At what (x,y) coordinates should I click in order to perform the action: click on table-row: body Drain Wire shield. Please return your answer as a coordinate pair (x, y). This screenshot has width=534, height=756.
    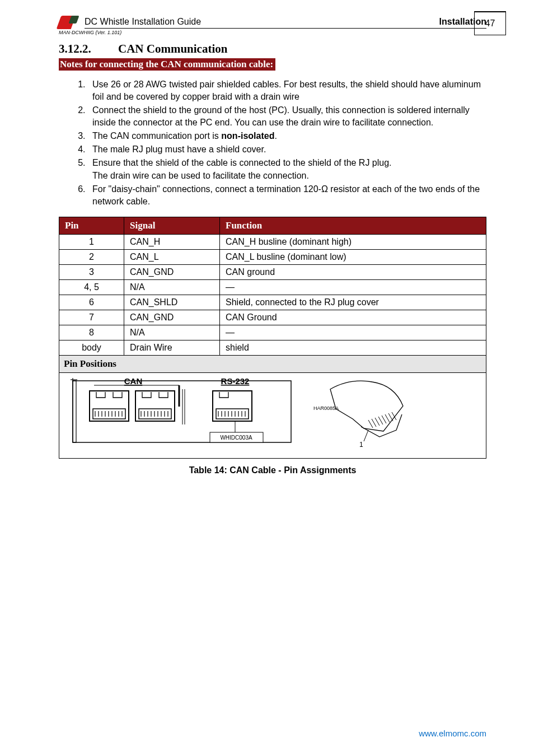
    Looking at the image, I should click on (273, 347).